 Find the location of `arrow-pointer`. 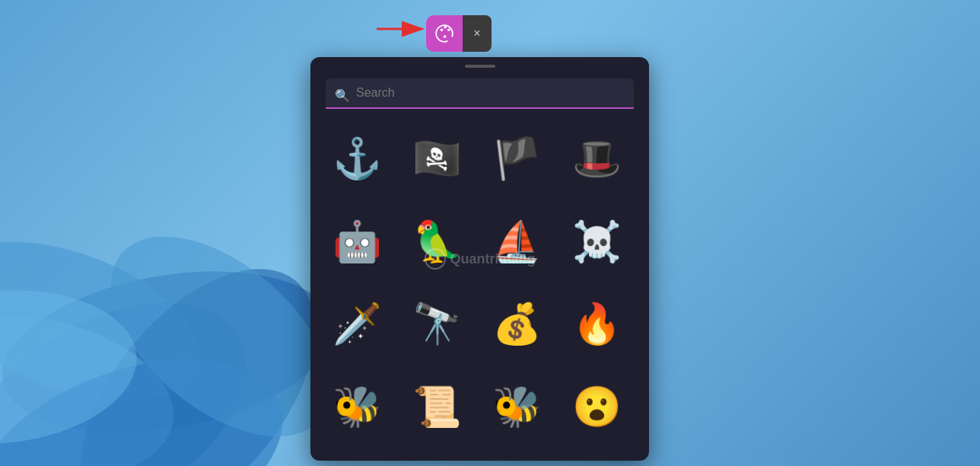

arrow-pointer is located at coordinates (403, 29).